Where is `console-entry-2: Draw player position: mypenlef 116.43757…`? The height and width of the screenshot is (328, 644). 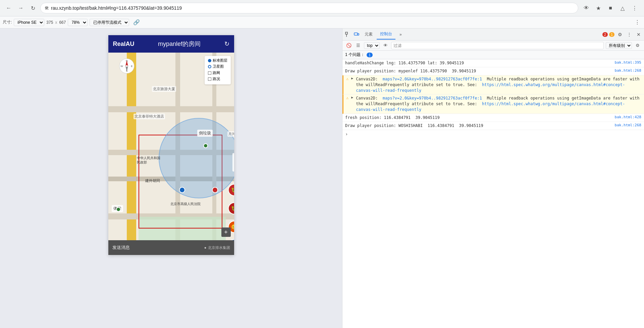
console-entry-2: Draw player position: mypenlef 116.43757… is located at coordinates (493, 71).